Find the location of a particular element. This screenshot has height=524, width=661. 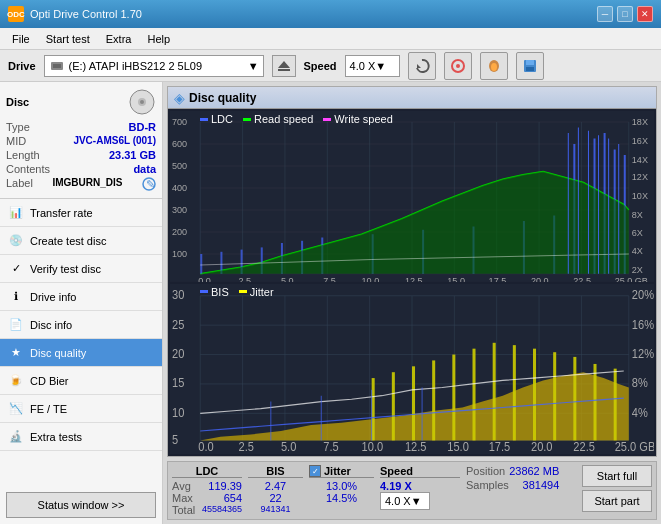

svg-text: 10 is located at coordinates (178, 412).